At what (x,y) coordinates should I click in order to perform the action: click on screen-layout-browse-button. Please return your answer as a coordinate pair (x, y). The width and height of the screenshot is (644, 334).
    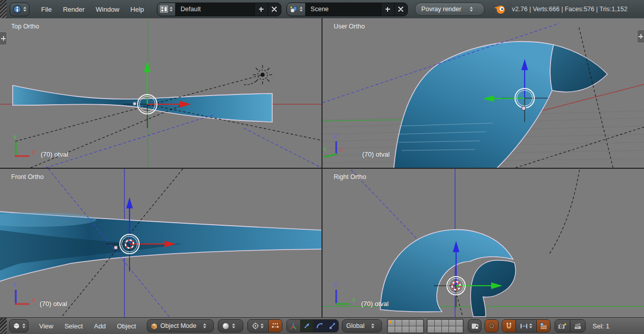
    Looking at the image, I should click on (167, 9).